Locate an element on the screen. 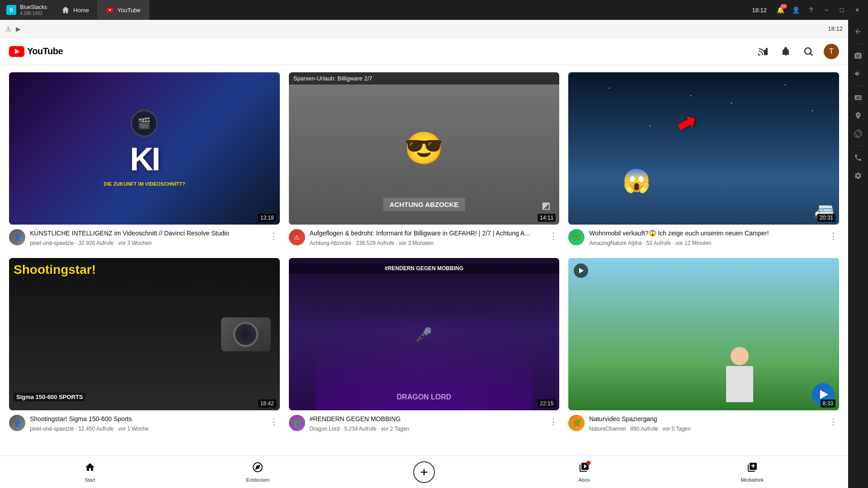 This screenshot has width=868, height=488. video-duration-2: 14:11 is located at coordinates (547, 218).